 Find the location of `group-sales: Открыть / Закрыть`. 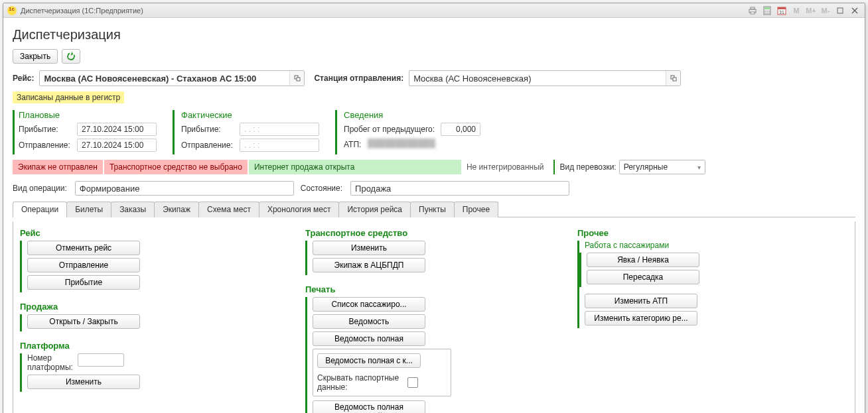

group-sales: Открыть / Закрыть is located at coordinates (93, 323).